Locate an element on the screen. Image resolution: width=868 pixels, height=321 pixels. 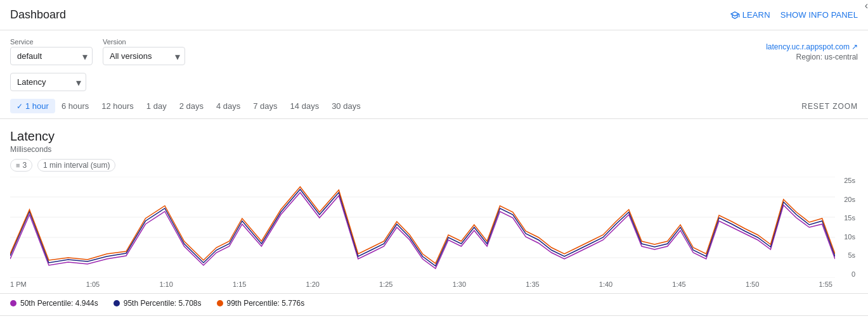
x-label-145: 1:45 is located at coordinates (678, 284).